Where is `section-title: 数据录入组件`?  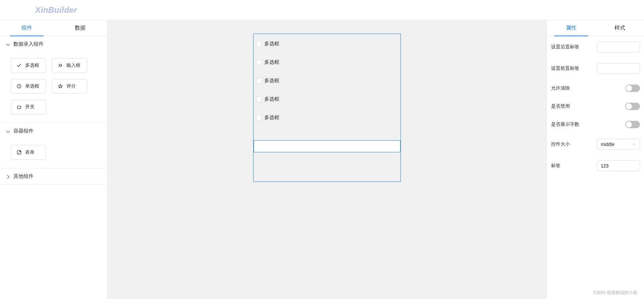 section-title: 数据录入组件 is located at coordinates (29, 44).